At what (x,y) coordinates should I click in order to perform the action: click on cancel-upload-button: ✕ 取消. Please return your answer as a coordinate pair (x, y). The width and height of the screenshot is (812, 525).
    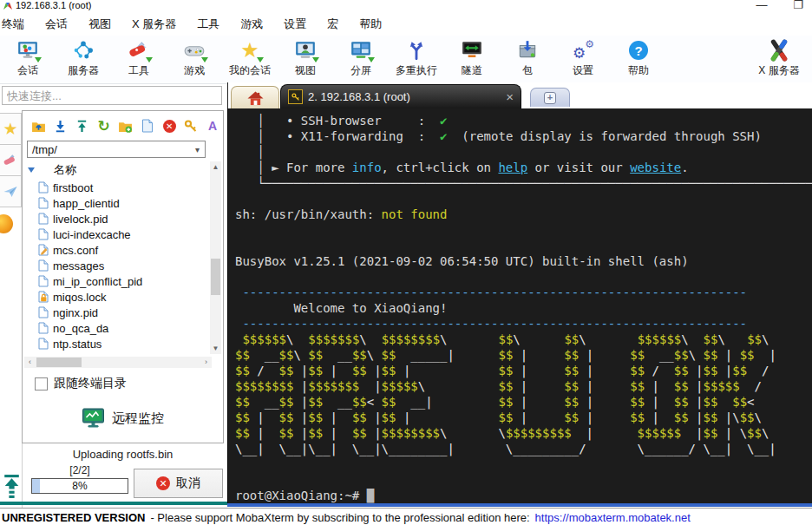
    Looking at the image, I should click on (179, 483).